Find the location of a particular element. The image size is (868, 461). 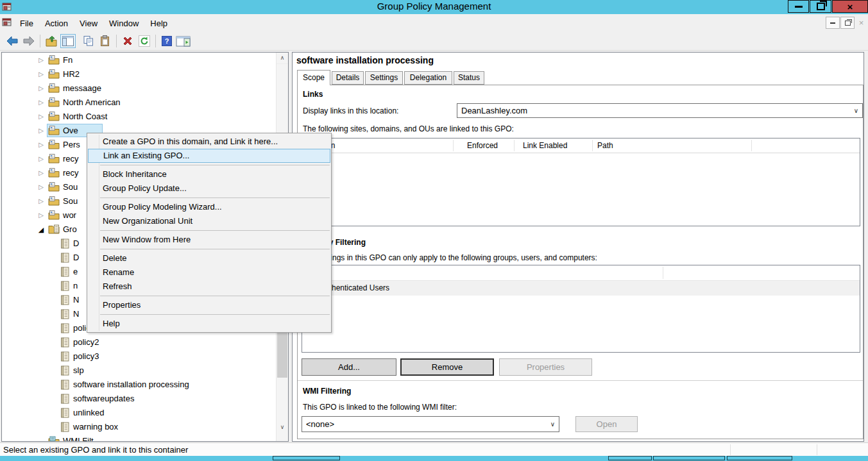

tree-item-label: n is located at coordinates (76, 286).